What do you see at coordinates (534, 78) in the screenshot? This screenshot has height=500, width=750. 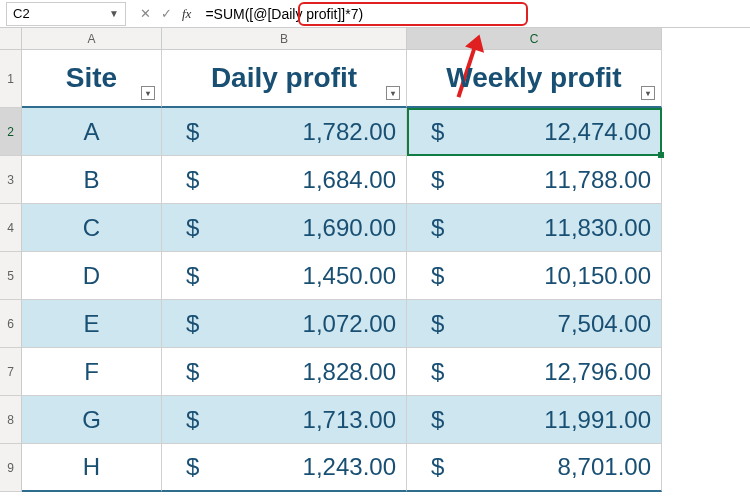 I see `header-label: Weekly profit` at bounding box center [534, 78].